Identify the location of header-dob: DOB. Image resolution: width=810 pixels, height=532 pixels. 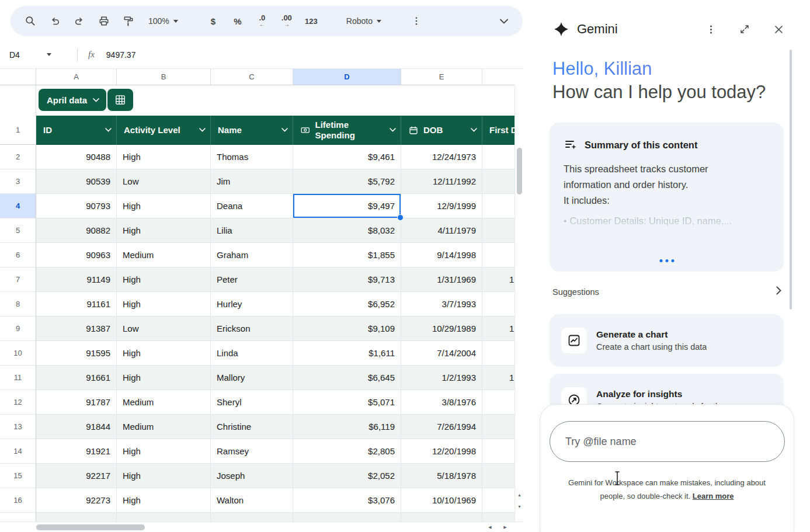
(441, 130).